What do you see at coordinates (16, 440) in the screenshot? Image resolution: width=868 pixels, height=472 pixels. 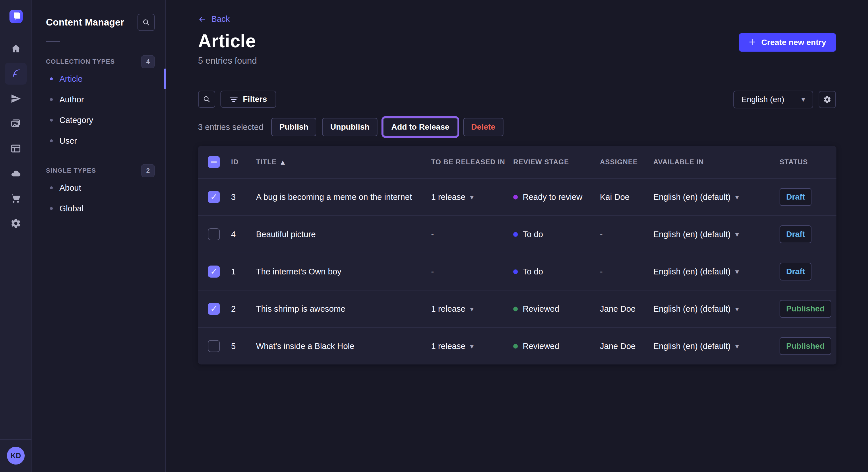 I see `rail-bottom-divider` at bounding box center [16, 440].